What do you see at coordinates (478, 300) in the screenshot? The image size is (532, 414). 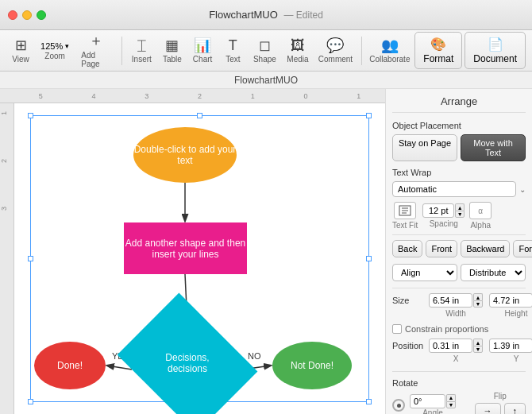 I see `width-stepper: ▲ ▼` at bounding box center [478, 300].